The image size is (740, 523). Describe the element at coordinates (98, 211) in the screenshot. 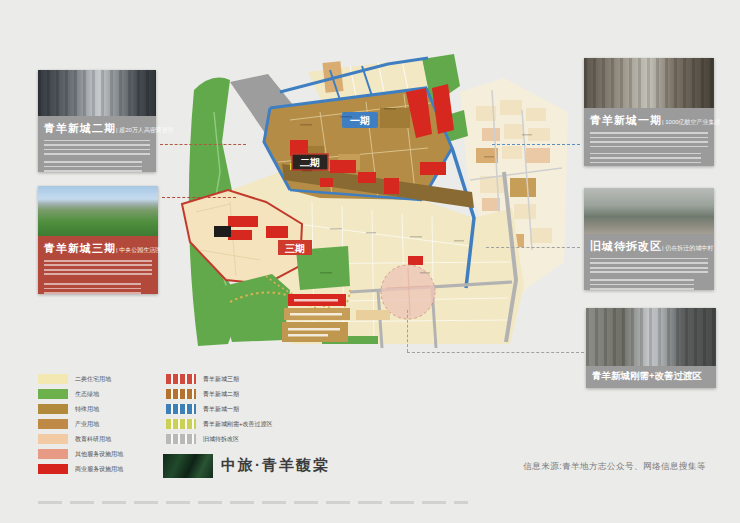

I see `phase3-photo` at that location.